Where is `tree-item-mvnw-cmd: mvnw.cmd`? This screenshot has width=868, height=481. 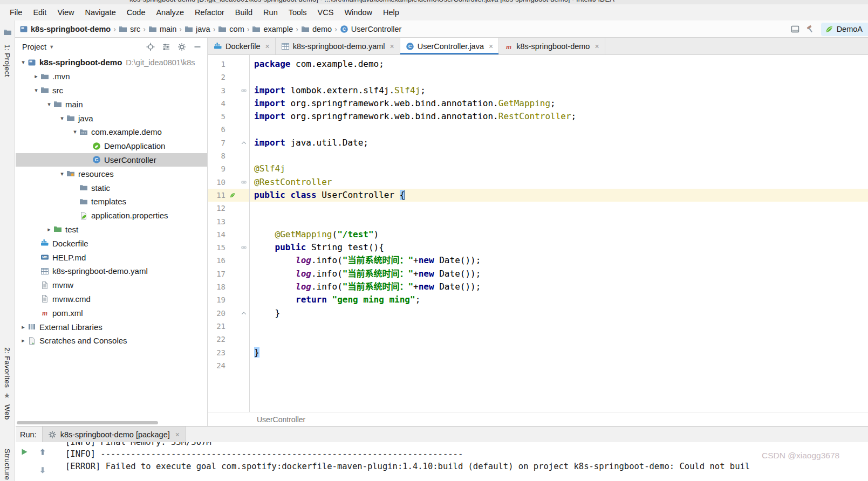 tree-item-mvnw-cmd: mvnw.cmd is located at coordinates (111, 299).